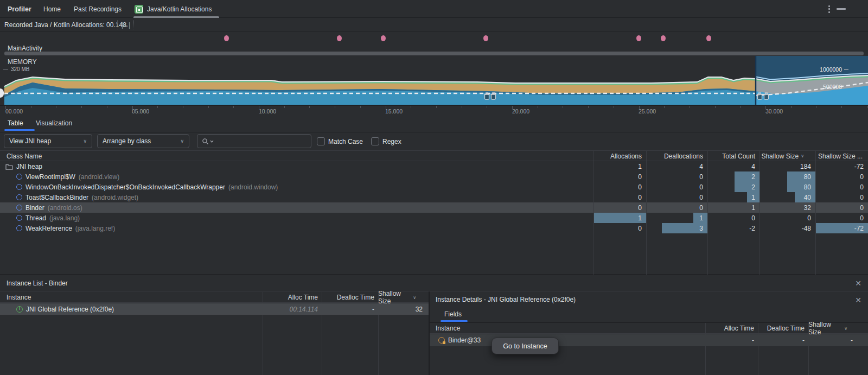 Image resolution: width=868 pixels, height=375 pixels. I want to click on class-table-row: WeakReference(java.lang.ref)03-2-48-72, so click(434, 228).